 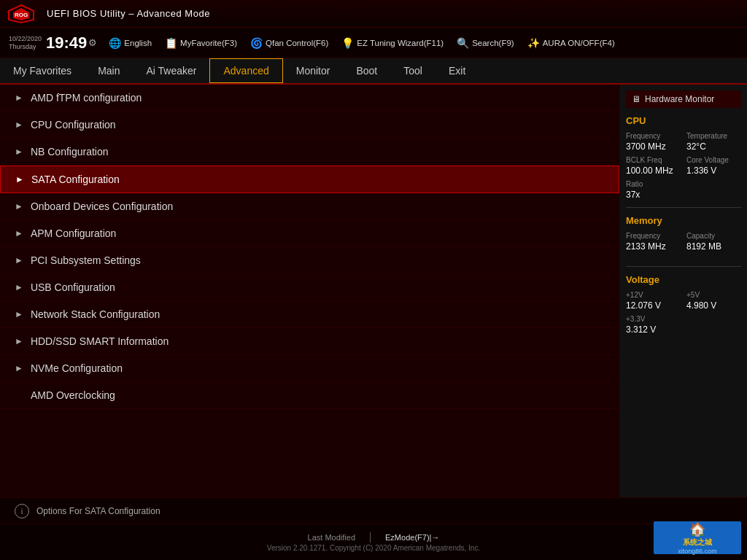 What do you see at coordinates (374, 71) in the screenshot?
I see `nav-menu: My Favorites Main Ai Tweaker Advanced Mo…` at bounding box center [374, 71].